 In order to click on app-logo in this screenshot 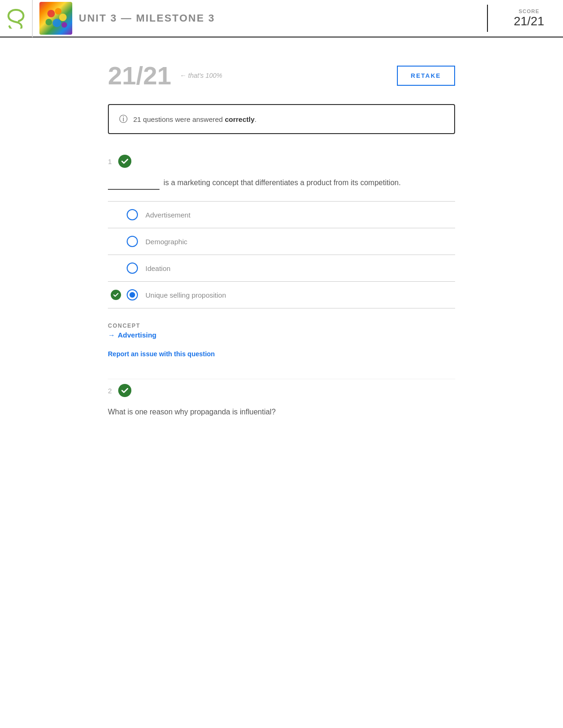, I will do `click(16, 19)`.